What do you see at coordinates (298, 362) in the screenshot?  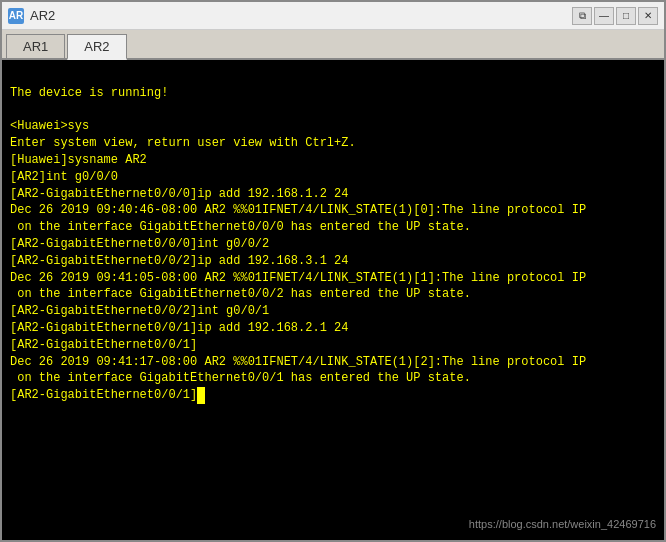 I see `terminal-line-16: Dec 26 2019 09:41:17-08:00 AR2 %%01IFNET…` at bounding box center [298, 362].